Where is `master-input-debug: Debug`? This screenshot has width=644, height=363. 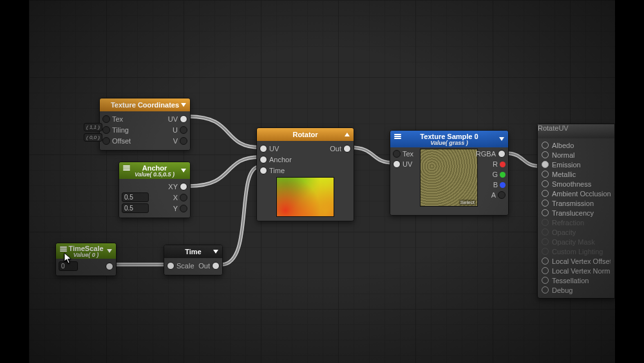 master-input-debug: Debug is located at coordinates (576, 290).